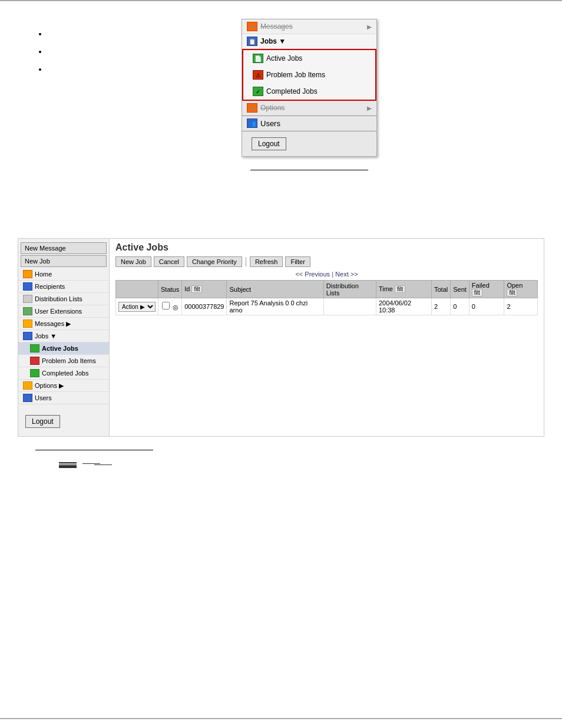  Describe the element at coordinates (284, 58) in the screenshot. I see `menu-active-jobs-label: Active Jobs` at that location.